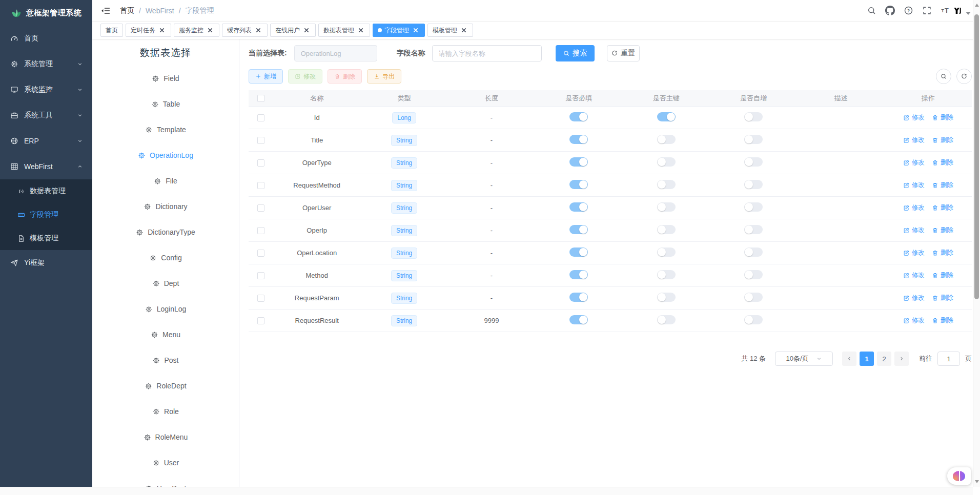 This screenshot has height=495, width=980. What do you see at coordinates (890, 10) in the screenshot?
I see `github-icon` at bounding box center [890, 10].